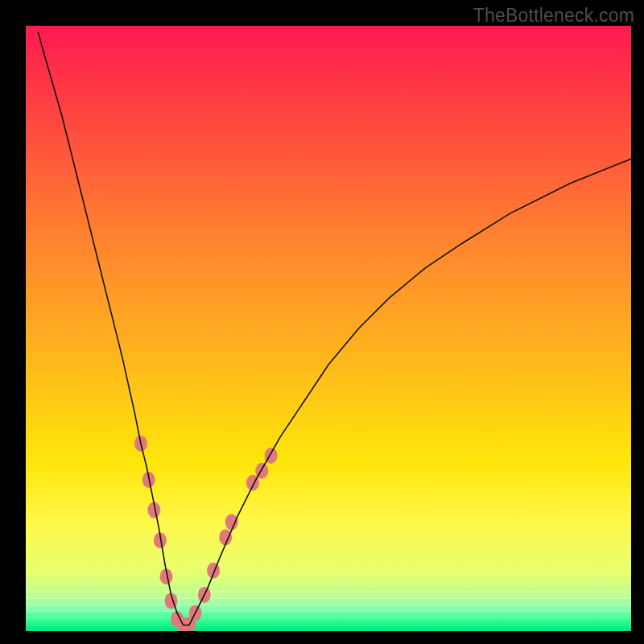  Describe the element at coordinates (554, 16) in the screenshot. I see `watermark-text: TheBottleneck.com` at that location.